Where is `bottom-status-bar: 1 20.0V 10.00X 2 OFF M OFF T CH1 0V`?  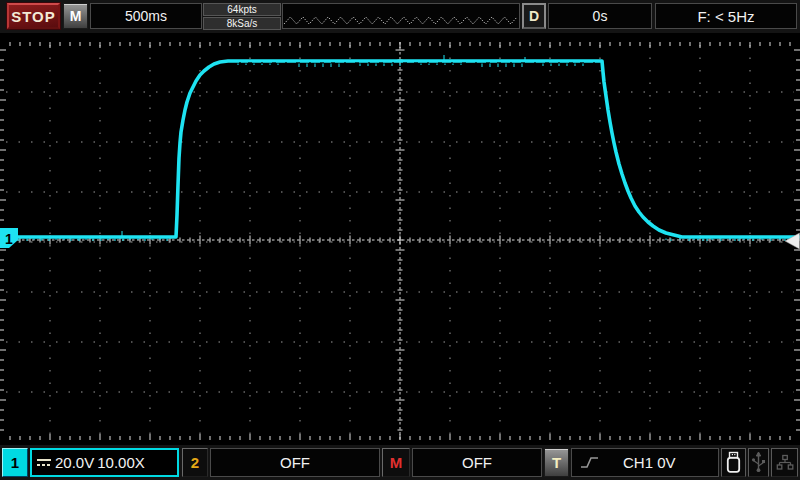
bottom-status-bar: 1 20.0V 10.00X 2 OFF M OFF T CH1 0V is located at coordinates (400, 462).